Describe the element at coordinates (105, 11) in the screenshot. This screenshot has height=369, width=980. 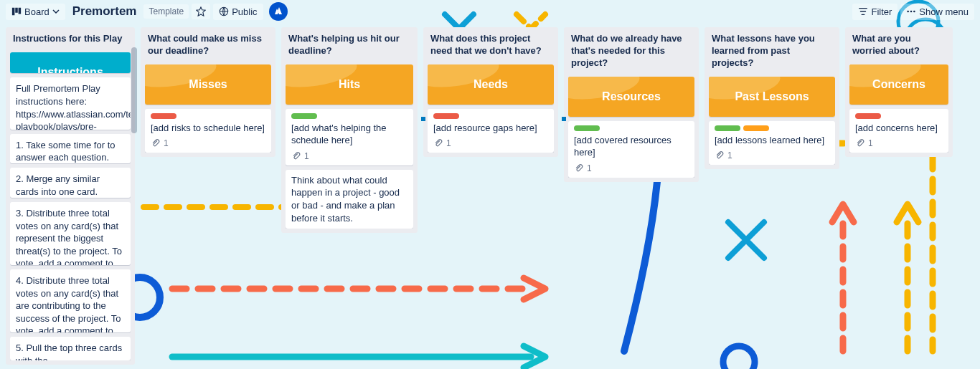
I see `board-title: Premortem` at that location.